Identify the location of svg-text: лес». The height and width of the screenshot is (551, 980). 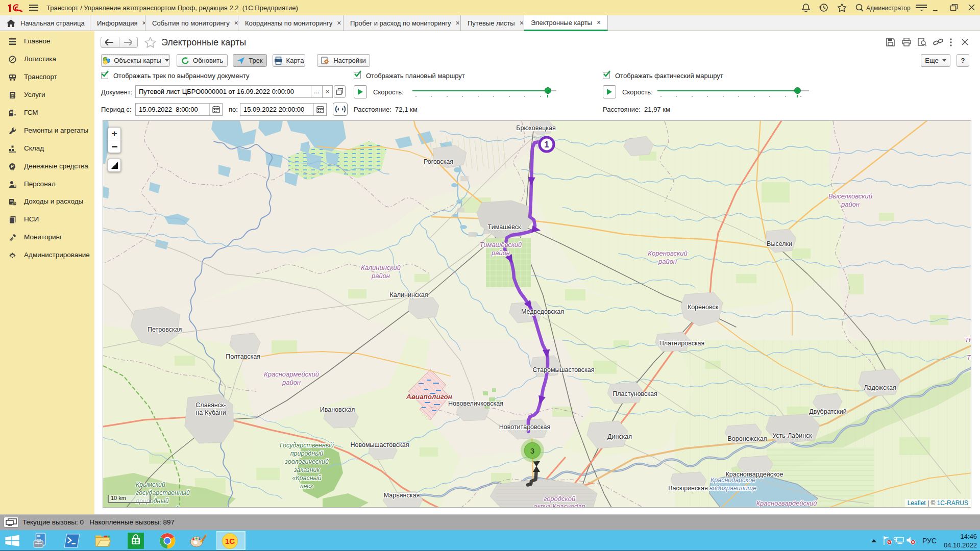
(306, 486).